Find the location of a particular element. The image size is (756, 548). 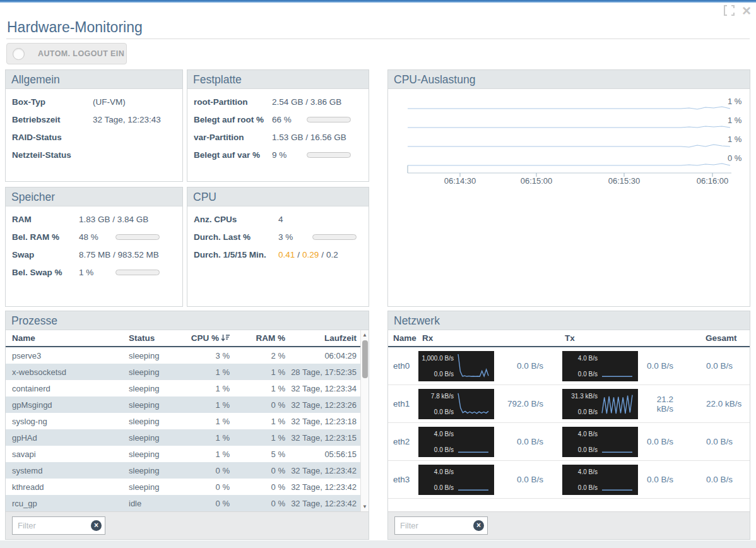

scrollbar-thumb is located at coordinates (365, 359).